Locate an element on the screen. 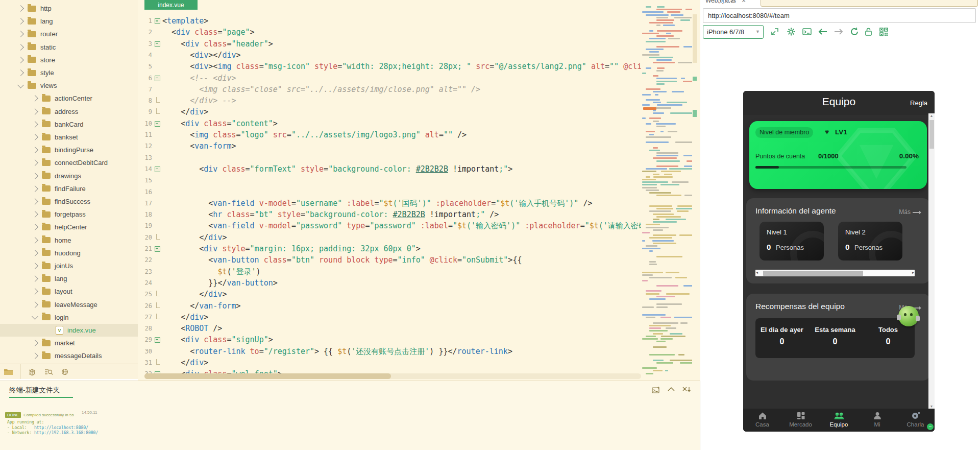  code-line-2: 2 <div class="page"> is located at coordinates (389, 33).